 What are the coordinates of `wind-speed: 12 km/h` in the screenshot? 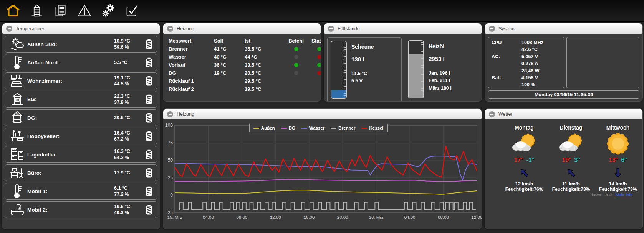 It's located at (525, 184).